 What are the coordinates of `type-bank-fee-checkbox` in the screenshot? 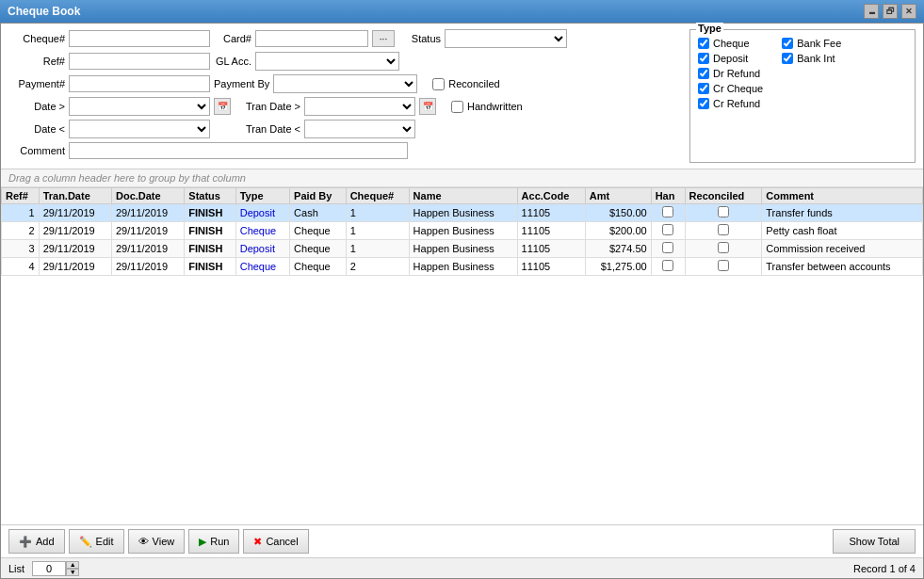 It's located at (787, 43).